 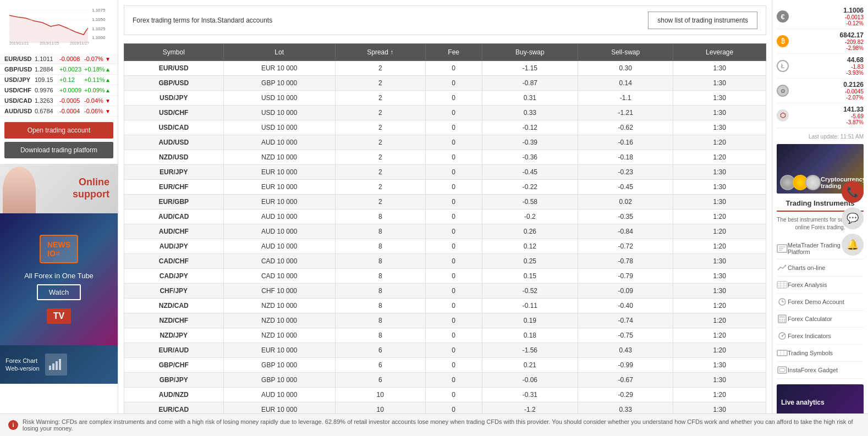 I want to click on svg-text: 1.1075, so click(x=99, y=10).